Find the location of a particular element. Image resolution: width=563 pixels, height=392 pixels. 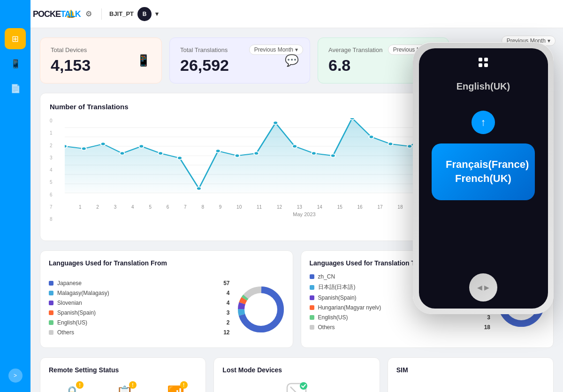

remote-item-wifi: 📶 ! Partially Set Wi-Fi Settings is located at coordinates (176, 386).